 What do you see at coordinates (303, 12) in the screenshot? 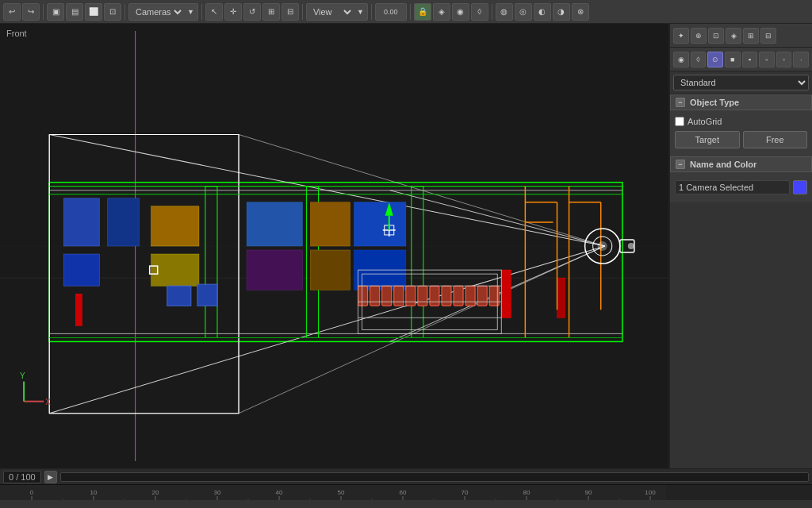
I see `sep4` at bounding box center [303, 12].